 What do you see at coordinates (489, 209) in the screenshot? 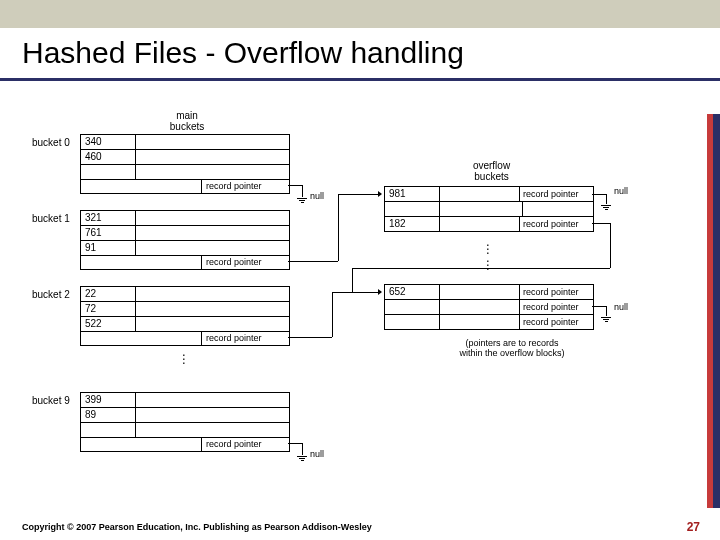
I see `overflow-1-table: 981record pointer 182record pointer` at bounding box center [489, 209].